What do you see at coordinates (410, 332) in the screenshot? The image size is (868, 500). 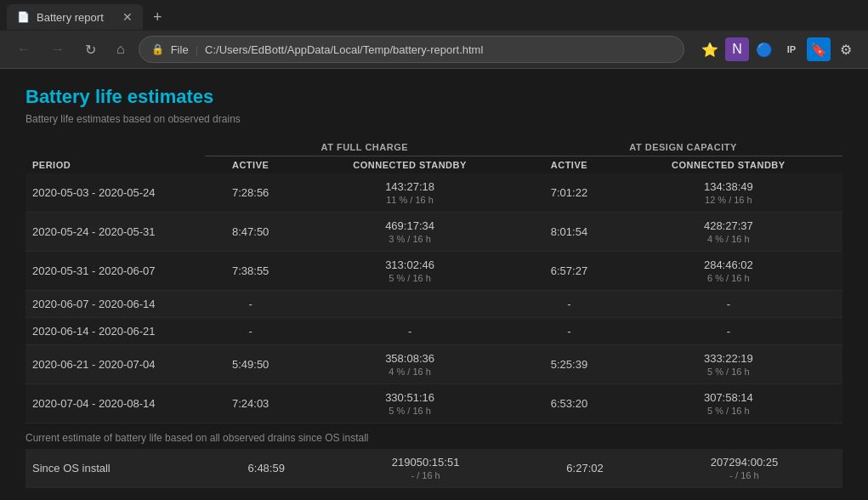 I see `cell-full-standby: -` at bounding box center [410, 332].